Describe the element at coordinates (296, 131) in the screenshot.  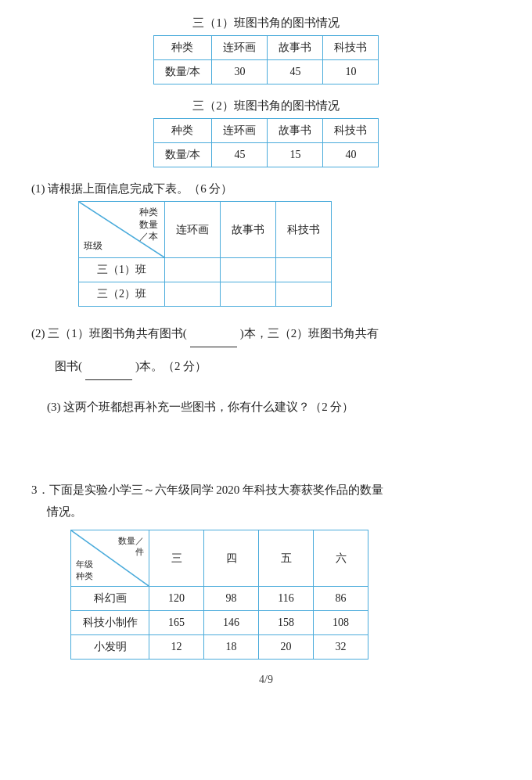
I see `table2-col2: 故事书` at that location.